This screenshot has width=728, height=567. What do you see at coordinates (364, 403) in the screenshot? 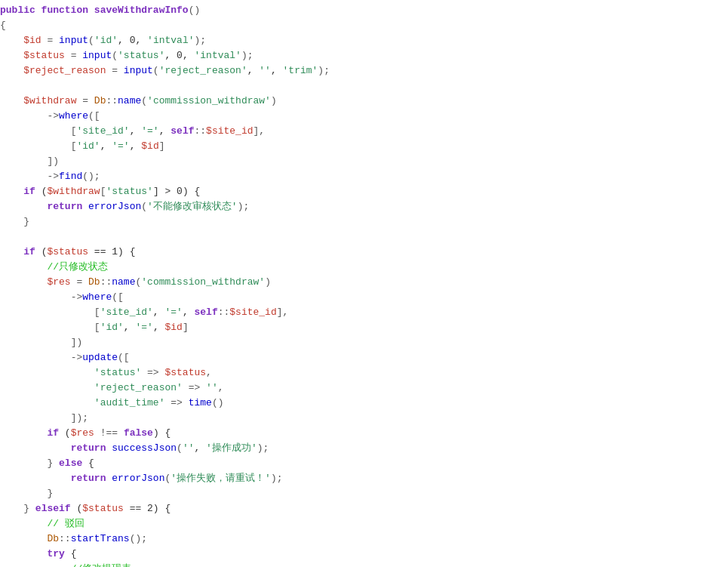
I see `code-line: 'audit_time' => time()` at bounding box center [364, 403].